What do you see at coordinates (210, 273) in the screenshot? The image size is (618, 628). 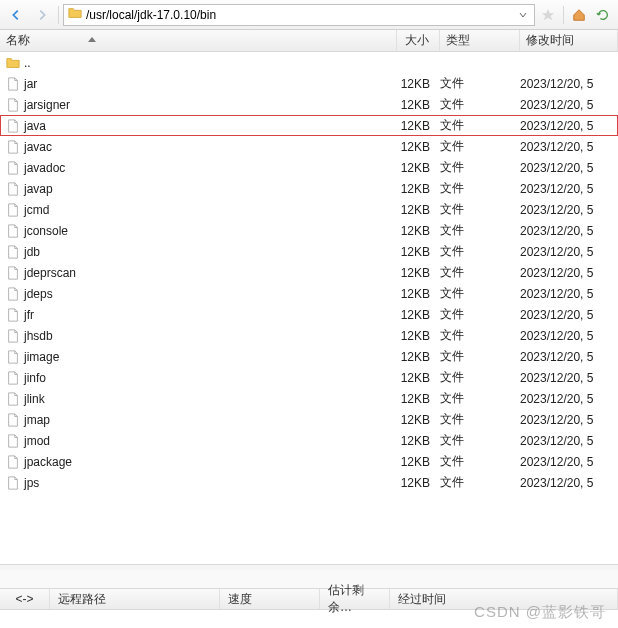 I see `file-name: jdeprscan` at bounding box center [210, 273].